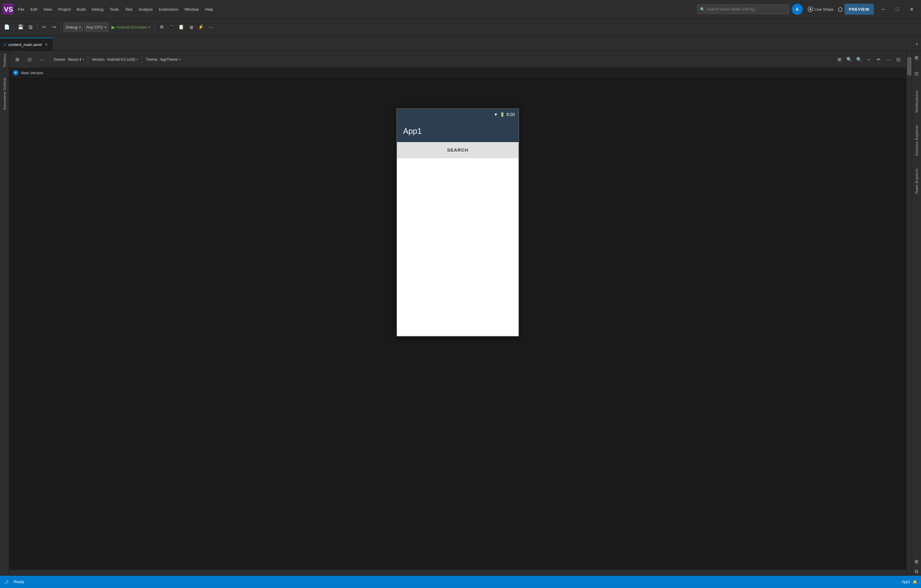  What do you see at coordinates (457, 150) in the screenshot?
I see `phone-search-text: SEARCH` at bounding box center [457, 150].